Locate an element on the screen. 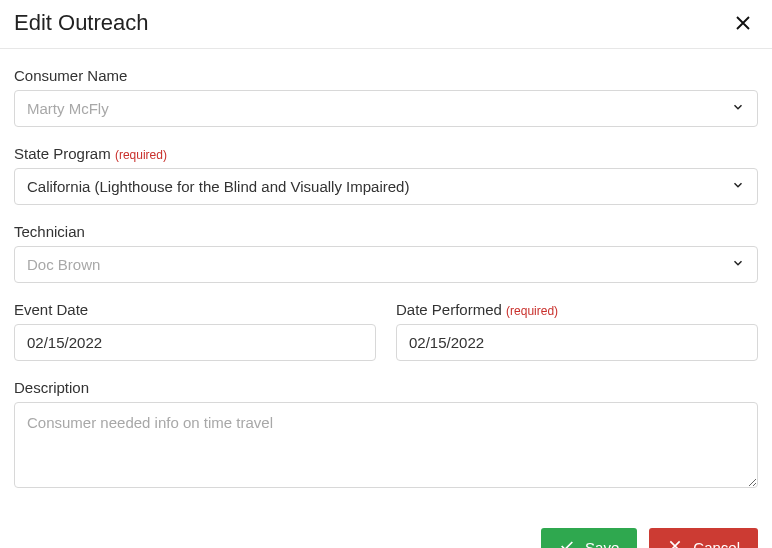  modal-title: Edit Outreach is located at coordinates (82, 23).